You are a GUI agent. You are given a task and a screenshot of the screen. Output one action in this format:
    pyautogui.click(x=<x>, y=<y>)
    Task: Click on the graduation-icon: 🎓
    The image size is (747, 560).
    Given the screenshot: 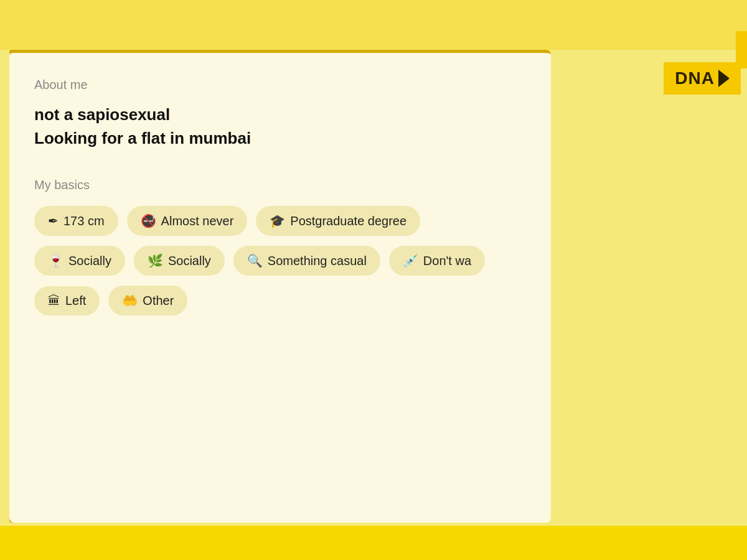 What is the action you would take?
    pyautogui.click(x=278, y=221)
    